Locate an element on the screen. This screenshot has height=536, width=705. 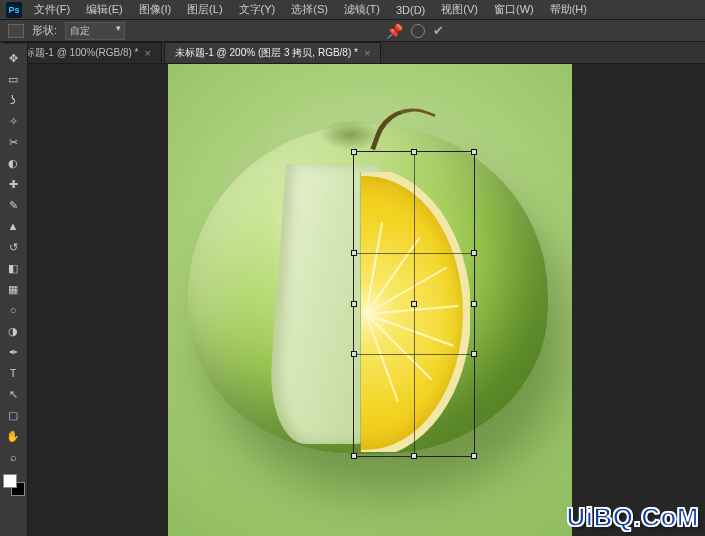
transform-handle-e is located at coordinates (474, 304).